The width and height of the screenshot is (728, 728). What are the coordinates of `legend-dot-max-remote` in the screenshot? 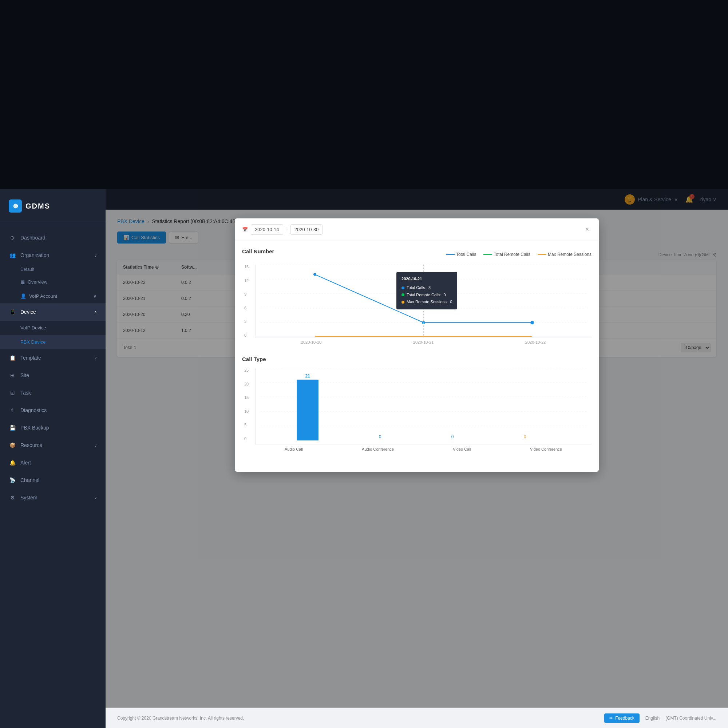 It's located at (542, 254).